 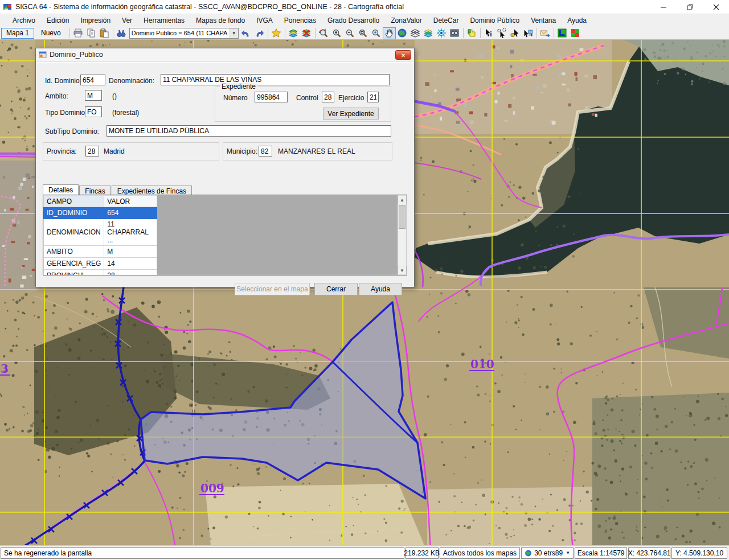 What do you see at coordinates (464, 33) in the screenshot?
I see `toolbar-separator` at bounding box center [464, 33].